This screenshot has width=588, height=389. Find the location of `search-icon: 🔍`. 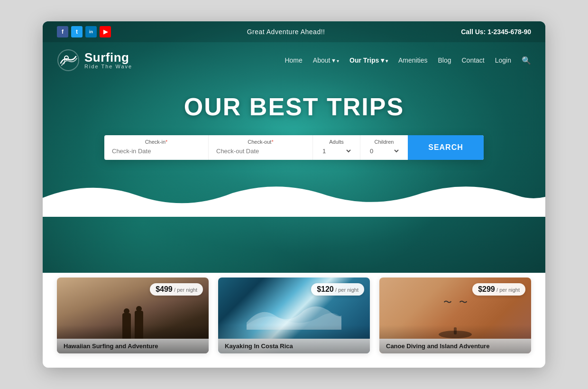

search-icon: 🔍 is located at coordinates (526, 61).